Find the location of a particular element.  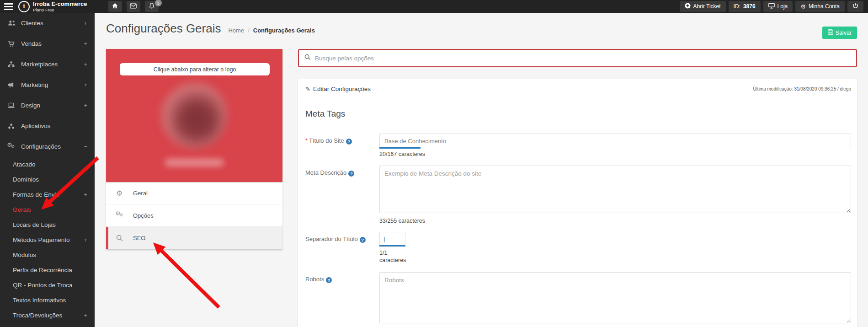

blurred-store-name is located at coordinates (194, 163).